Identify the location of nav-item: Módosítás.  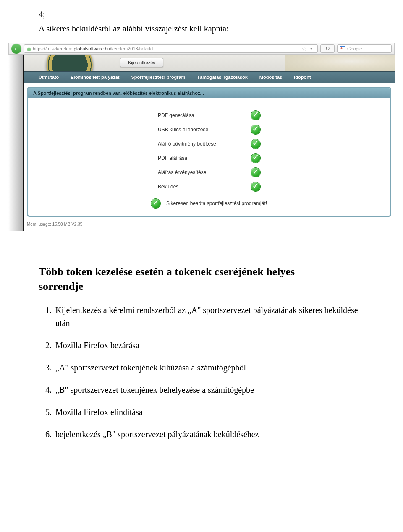
(271, 77).